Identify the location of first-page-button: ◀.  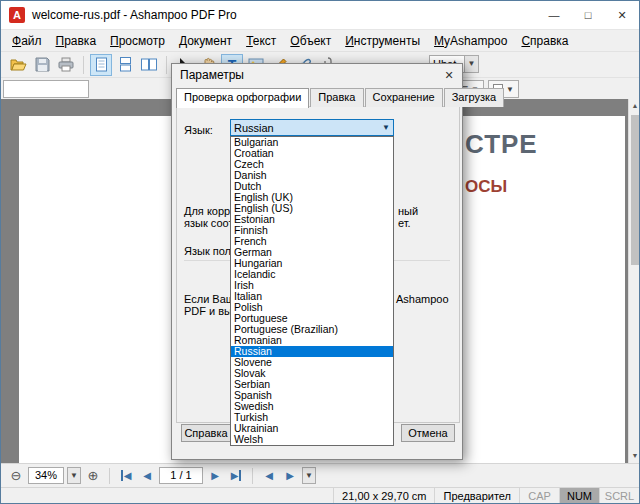
(126, 476).